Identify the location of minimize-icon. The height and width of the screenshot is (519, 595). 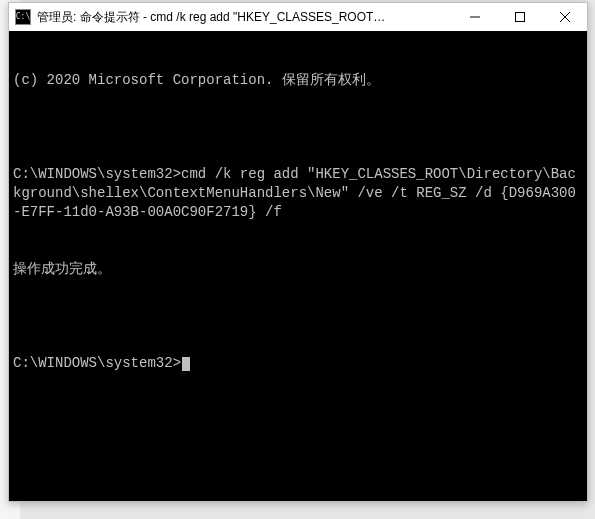
(475, 17).